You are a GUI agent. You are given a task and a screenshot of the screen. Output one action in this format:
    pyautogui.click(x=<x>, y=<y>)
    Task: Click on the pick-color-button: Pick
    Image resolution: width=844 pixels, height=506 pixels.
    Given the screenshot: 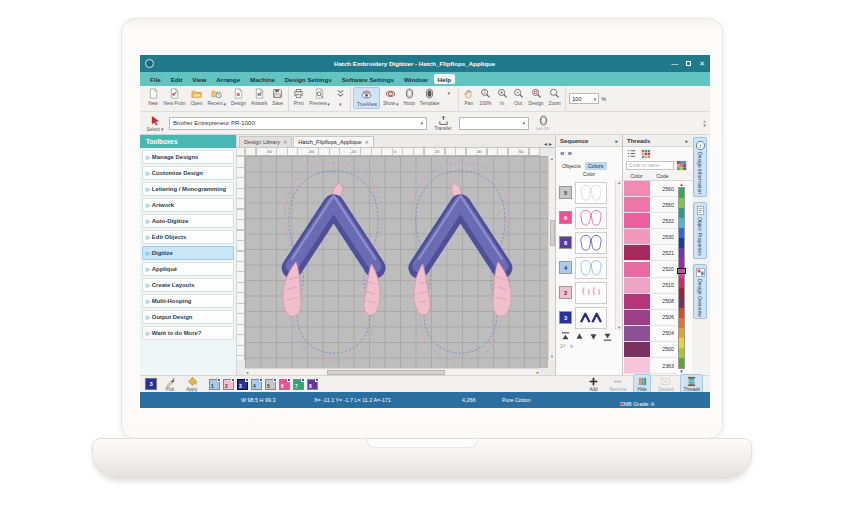 What is the action you would take?
    pyautogui.click(x=170, y=384)
    